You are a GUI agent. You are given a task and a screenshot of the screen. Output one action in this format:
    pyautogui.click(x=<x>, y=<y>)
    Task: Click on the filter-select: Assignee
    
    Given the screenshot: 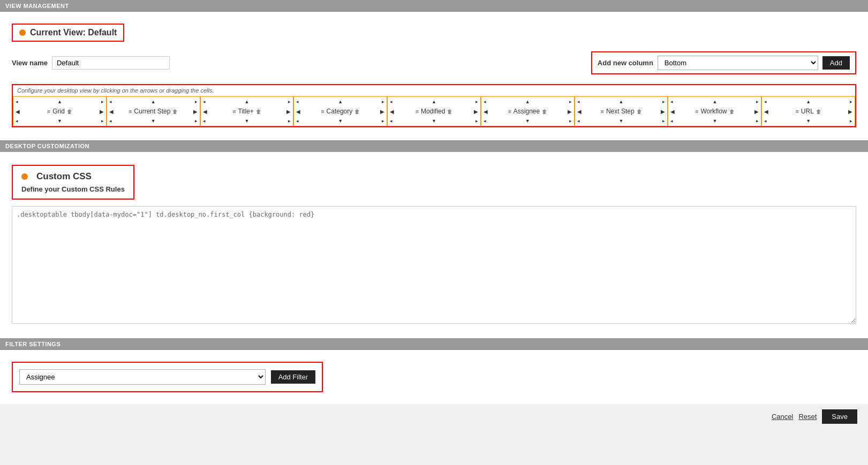 What is the action you would take?
    pyautogui.click(x=142, y=377)
    